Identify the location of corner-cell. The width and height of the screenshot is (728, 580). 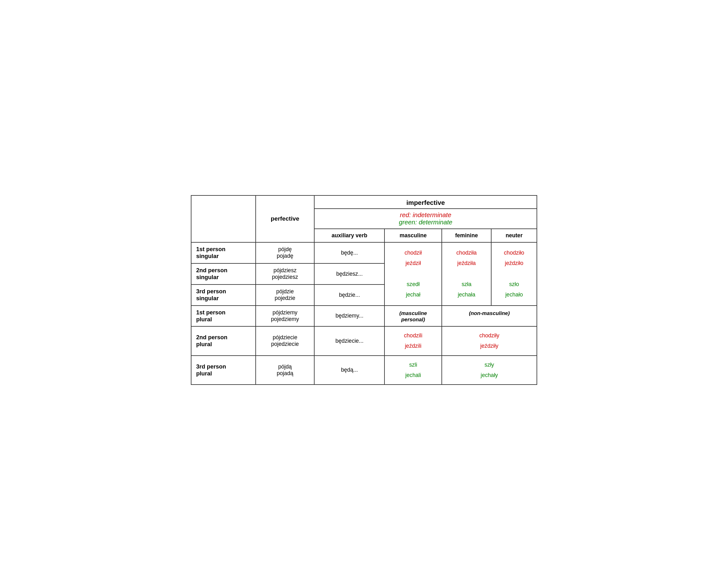
(224, 219).